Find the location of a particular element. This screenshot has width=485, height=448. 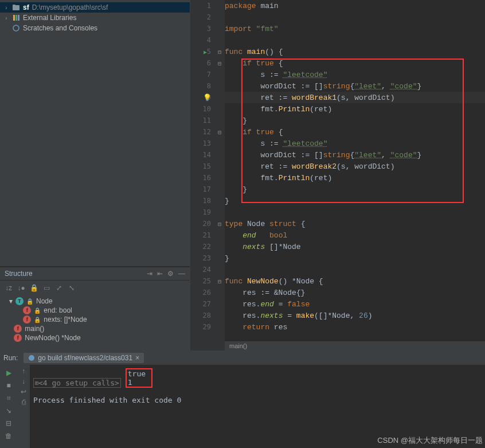

code-line: end bool is located at coordinates (355, 235).